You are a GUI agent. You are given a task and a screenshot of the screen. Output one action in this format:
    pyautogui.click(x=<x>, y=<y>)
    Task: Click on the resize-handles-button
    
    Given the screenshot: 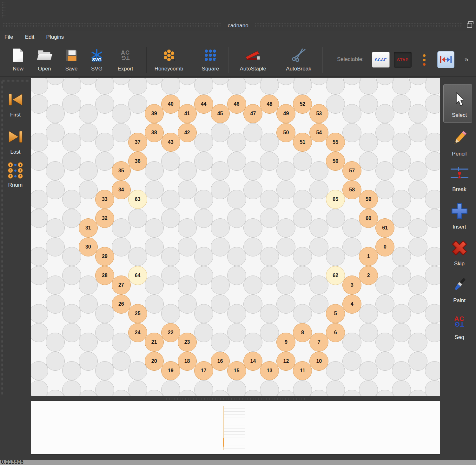 What is the action you would take?
    pyautogui.click(x=446, y=60)
    